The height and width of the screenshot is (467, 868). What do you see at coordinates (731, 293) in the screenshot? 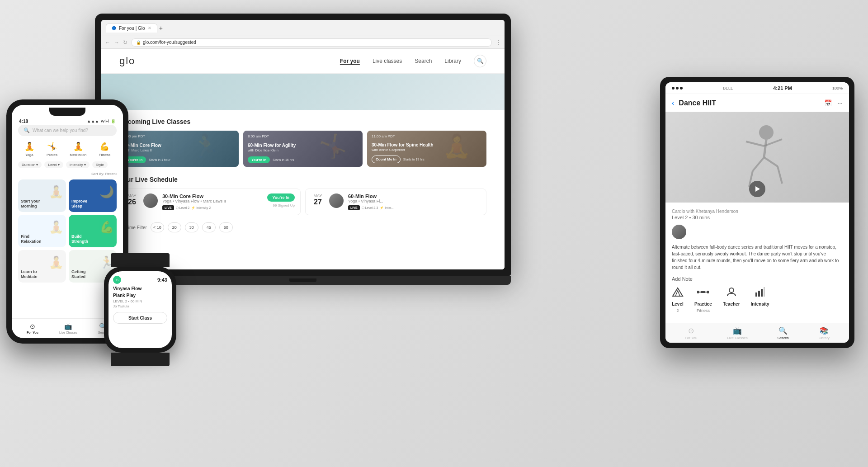
I see `teacher-icon` at bounding box center [731, 293].